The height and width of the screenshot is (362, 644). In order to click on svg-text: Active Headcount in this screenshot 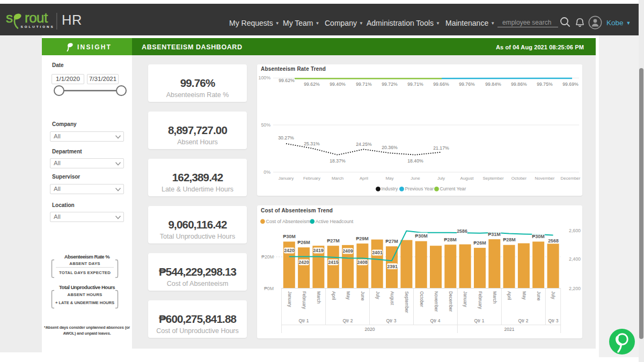, I will do `click(335, 221)`.